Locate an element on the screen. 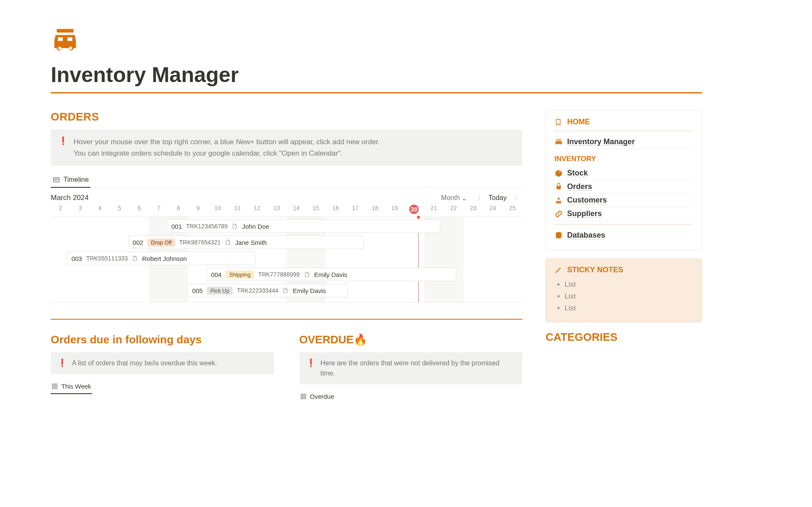 The image size is (812, 507). timeline-day: 9 is located at coordinates (198, 209).